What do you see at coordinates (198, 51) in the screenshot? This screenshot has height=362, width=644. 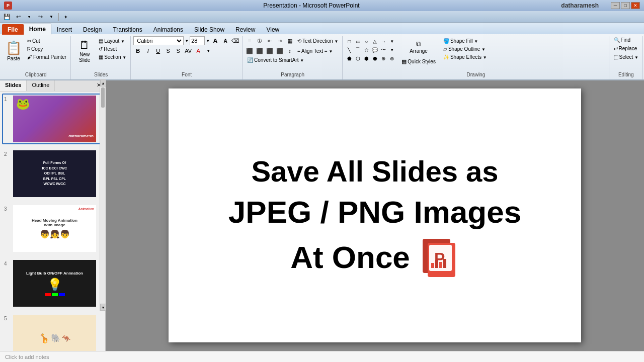 I see `font-color-button: A` at bounding box center [198, 51].